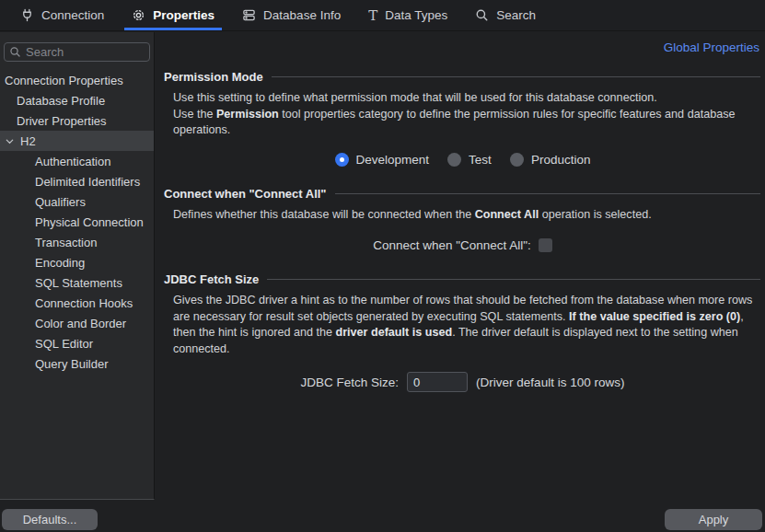 The height and width of the screenshot is (532, 765). What do you see at coordinates (393, 160) in the screenshot?
I see `radio-label: Development` at bounding box center [393, 160].